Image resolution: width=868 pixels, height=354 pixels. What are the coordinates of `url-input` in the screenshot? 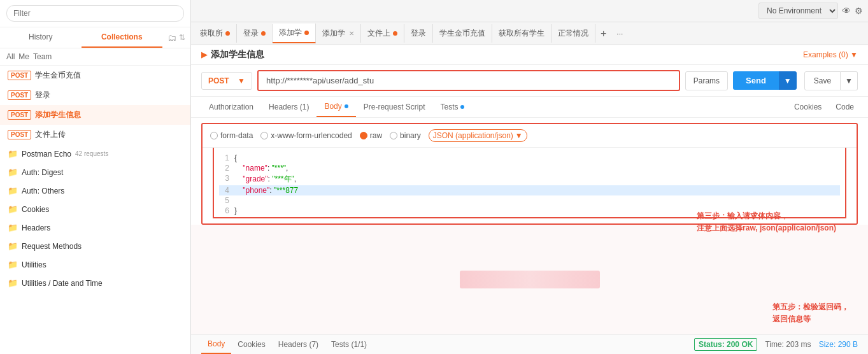 It's located at (469, 80).